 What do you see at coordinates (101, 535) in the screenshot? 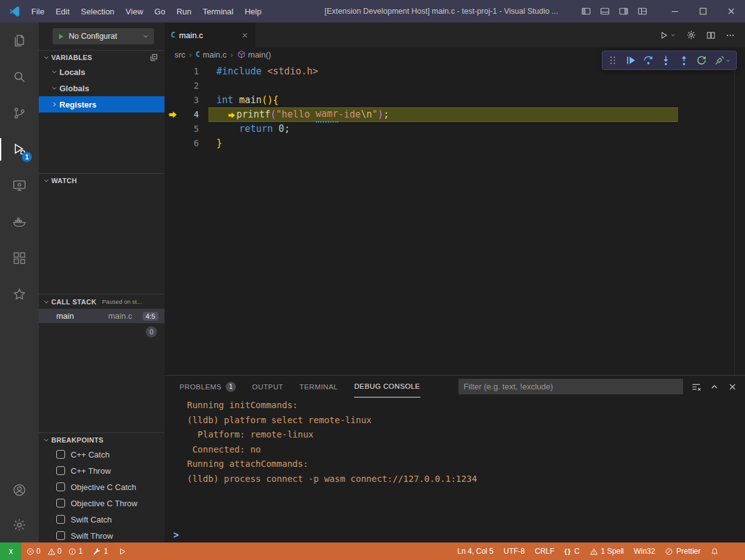
I see `breakpoint-swift-throw: Swift Throw` at bounding box center [101, 535].